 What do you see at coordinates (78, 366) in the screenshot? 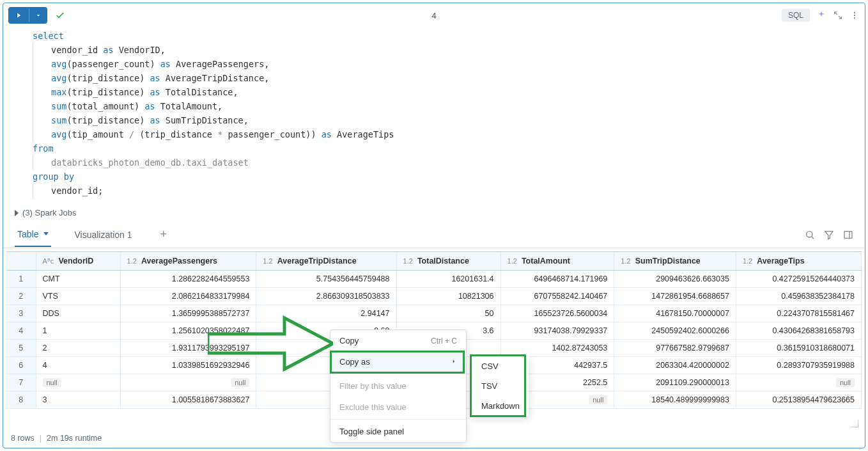
I see `table-cell: 4` at bounding box center [78, 366].